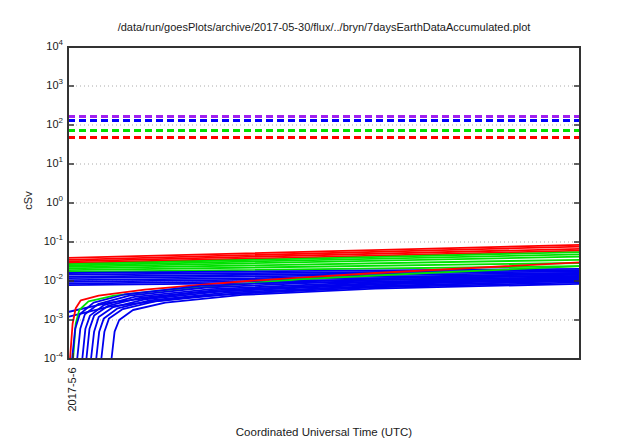 The height and width of the screenshot is (448, 640). What do you see at coordinates (40, 86) in the screenshot?
I see `y-tick-label: 103` at bounding box center [40, 86].